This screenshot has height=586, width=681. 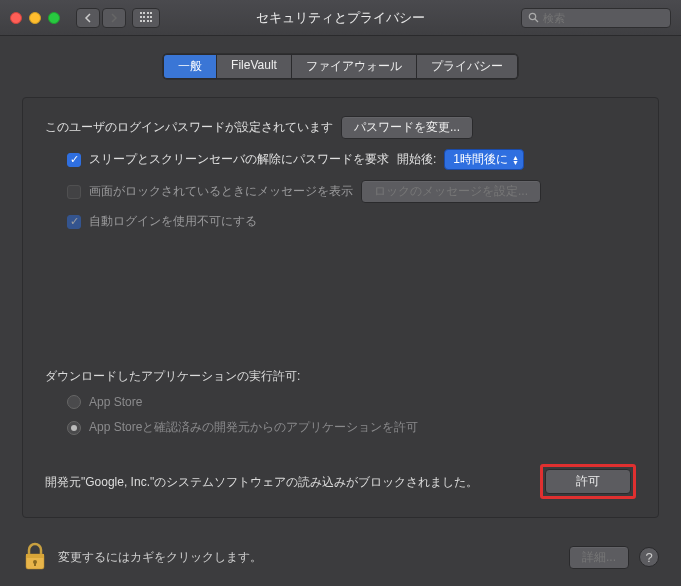 What do you see at coordinates (416, 160) in the screenshot?
I see `start-after-label: 開始後:` at bounding box center [416, 160].